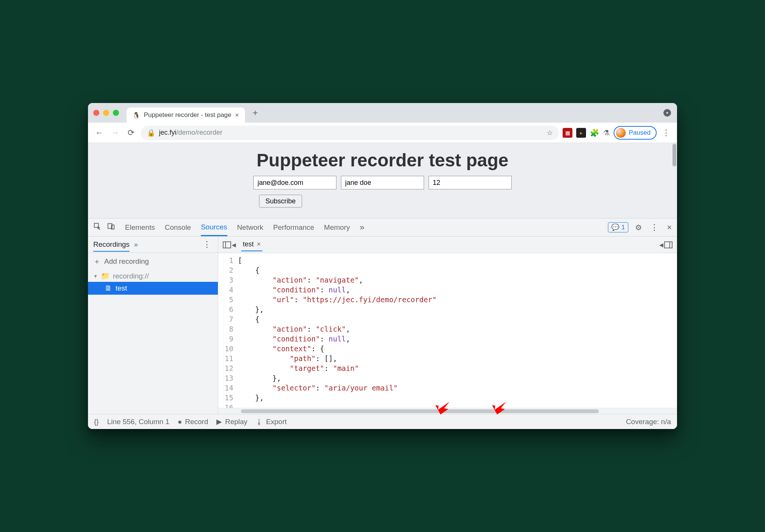 This screenshot has width=765, height=532. What do you see at coordinates (140, 228) in the screenshot?
I see `tab-elements: Elements` at bounding box center [140, 228].